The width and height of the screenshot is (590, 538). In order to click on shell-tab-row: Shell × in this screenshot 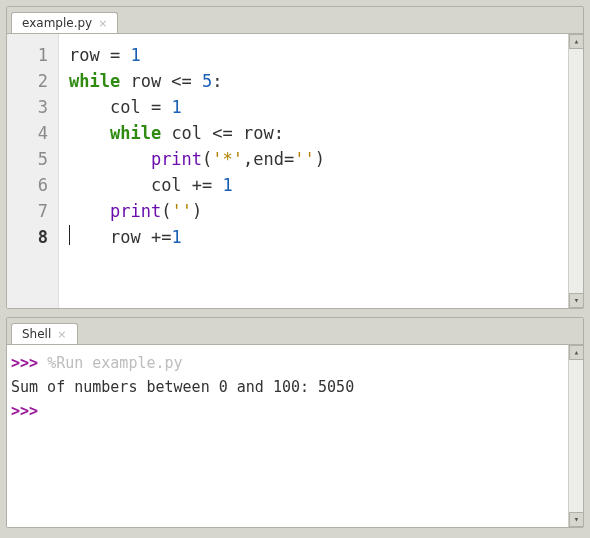, I will do `click(295, 331)`.